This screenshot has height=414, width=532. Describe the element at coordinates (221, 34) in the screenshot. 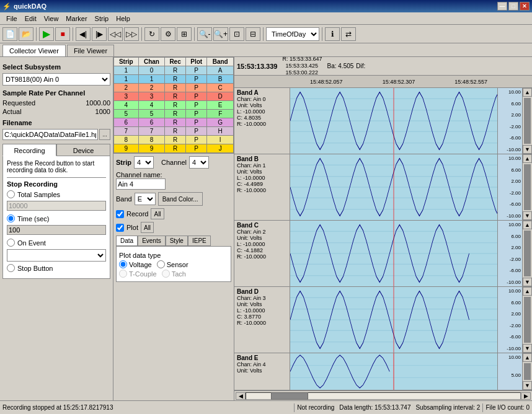

I see `zoom-in-button: 🔍+` at that location.